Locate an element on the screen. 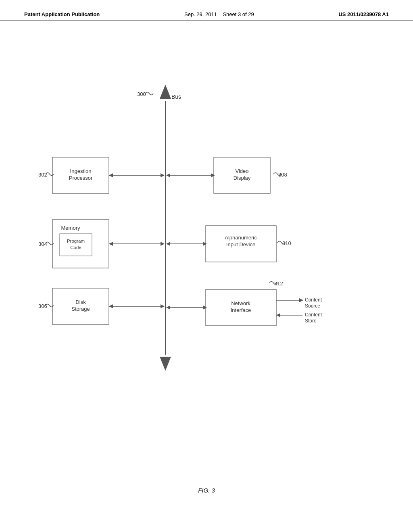 This screenshot has width=413, height=532. ref-308: 308 is located at coordinates (283, 175).